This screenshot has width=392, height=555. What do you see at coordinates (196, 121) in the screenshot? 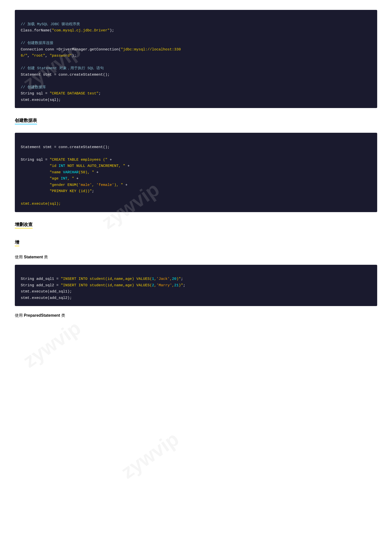
I see `section-create-table: 创建数据表` at bounding box center [196, 121].